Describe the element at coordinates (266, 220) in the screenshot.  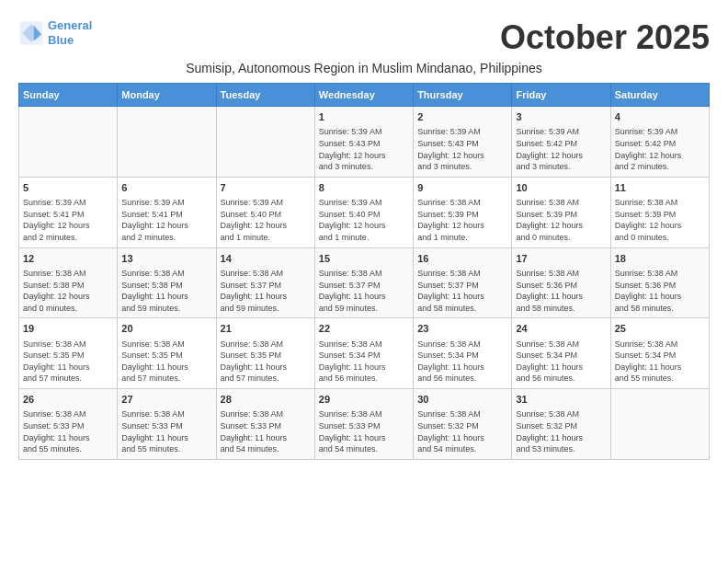
I see `day-info: Sunrise: 5:39 AMSunset: 5:40 PMDaylight:…` at that location.